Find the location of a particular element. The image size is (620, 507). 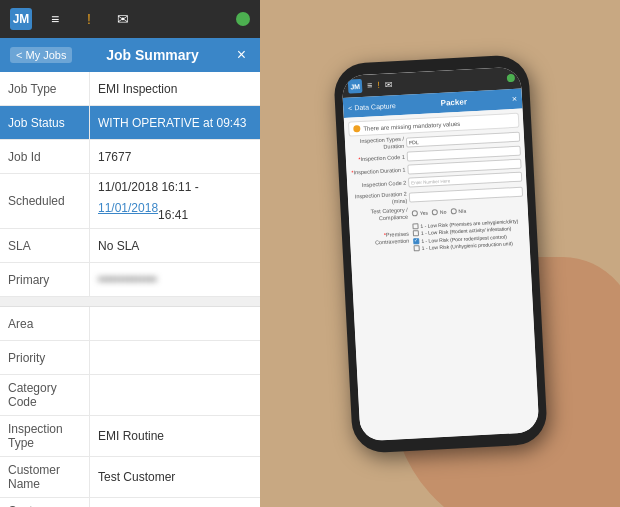

mail-icon: ✉ is located at coordinates (123, 19).